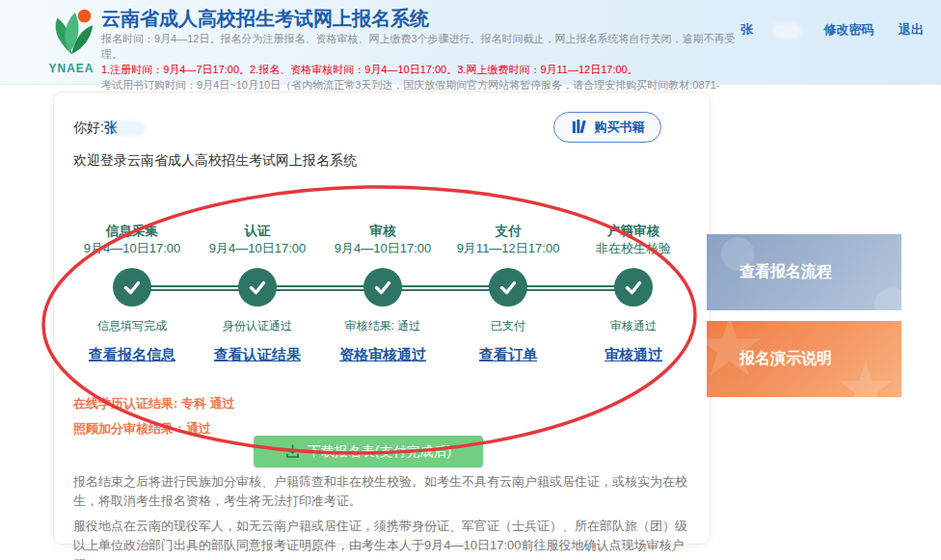 The height and width of the screenshot is (560, 941). What do you see at coordinates (821, 30) in the screenshot?
I see `user-links: 张 修改密码 退出` at bounding box center [821, 30].